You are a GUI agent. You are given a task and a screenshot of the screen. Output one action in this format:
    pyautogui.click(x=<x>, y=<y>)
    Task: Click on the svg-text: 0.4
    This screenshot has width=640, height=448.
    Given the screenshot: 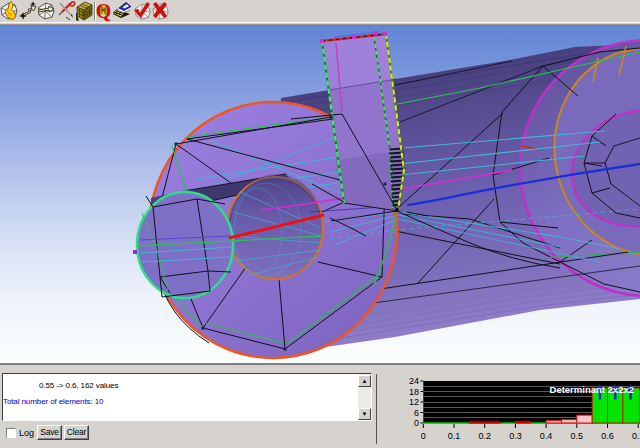 What is the action you would take?
    pyautogui.click(x=546, y=436)
    